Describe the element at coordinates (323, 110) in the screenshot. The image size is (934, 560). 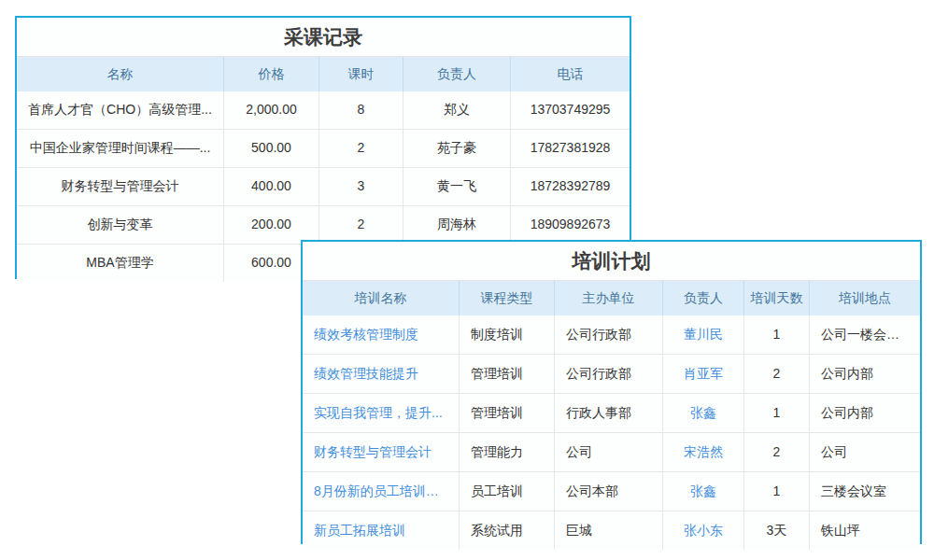
I see `table-row: 首席人才官（CHO）高级管理...2,000.008郑义13703749295` at that location.